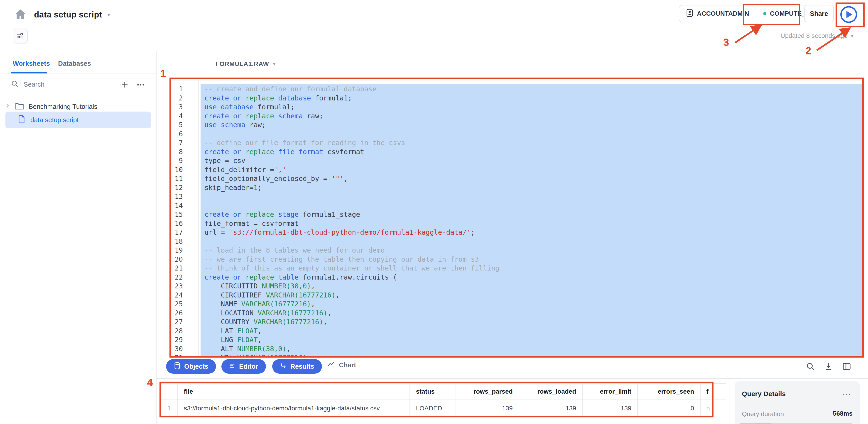 This screenshot has width=868, height=424. Describe the element at coordinates (517, 287) in the screenshot. I see `code-line: 23 CIRCUITID NUMBER(38,0),` at that location.